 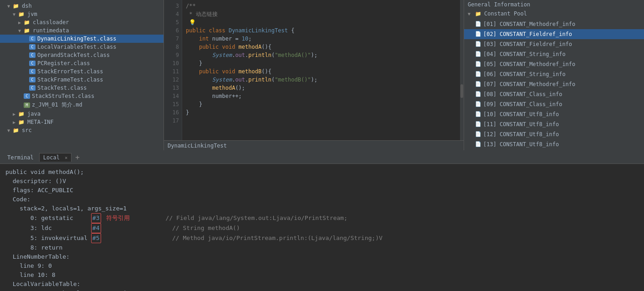 I want to click on cp-item-05: 📄 [05] CONSTANT_Methodref_info, so click(x=554, y=64).